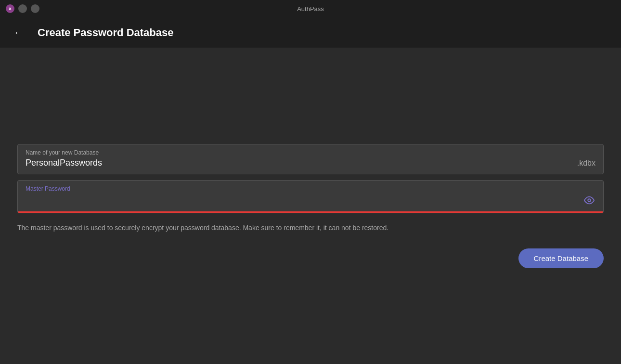  Describe the element at coordinates (561, 258) in the screenshot. I see `create-database-button: Create Database` at that location.